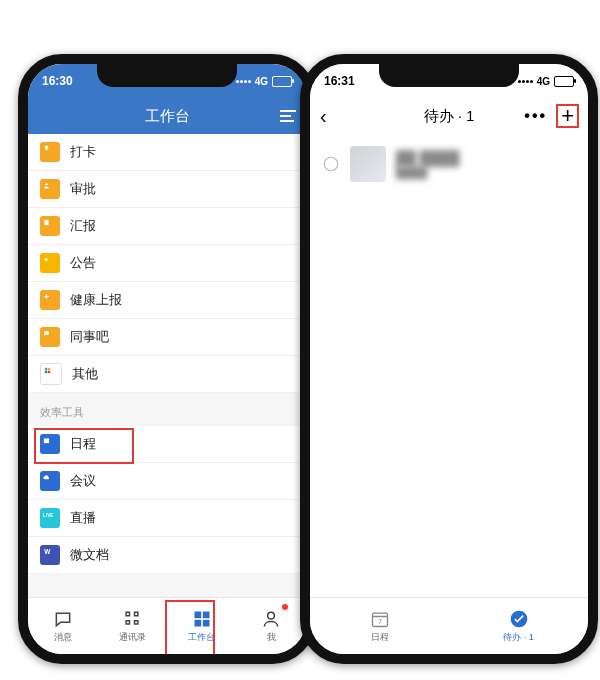  What do you see at coordinates (380, 626) in the screenshot?
I see `tab-calendar: 7 日程` at bounding box center [380, 626].